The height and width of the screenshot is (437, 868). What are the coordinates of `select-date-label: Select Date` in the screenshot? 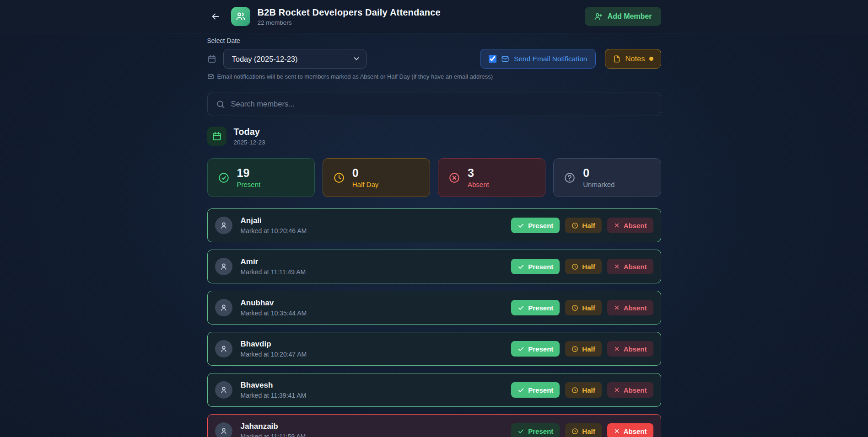 It's located at (434, 41).